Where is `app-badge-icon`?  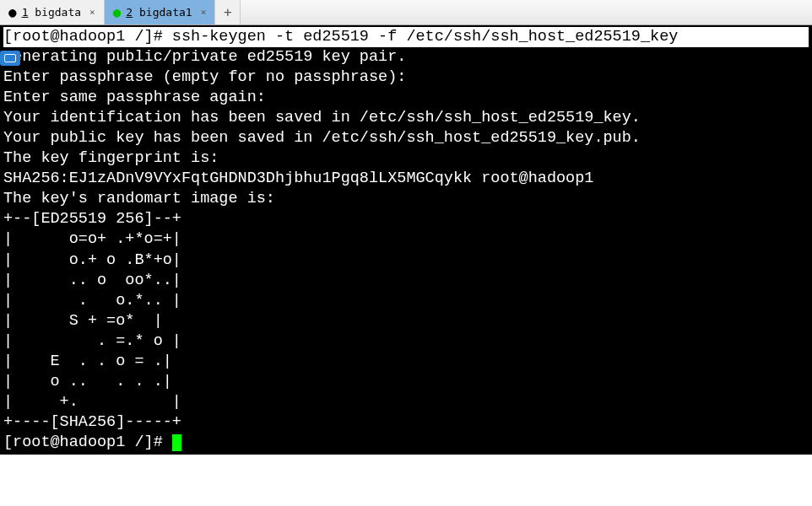 app-badge-icon is located at coordinates (10, 58).